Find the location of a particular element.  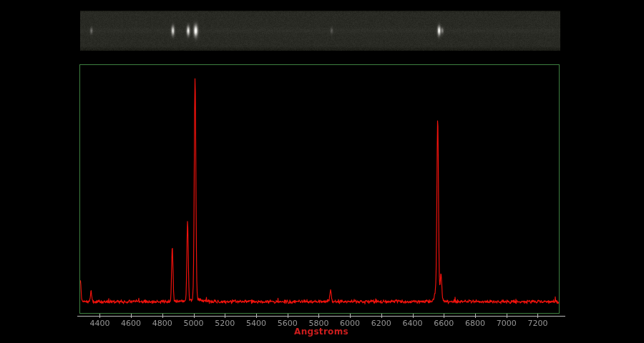

x-tick-label: 4800 is located at coordinates (162, 324).